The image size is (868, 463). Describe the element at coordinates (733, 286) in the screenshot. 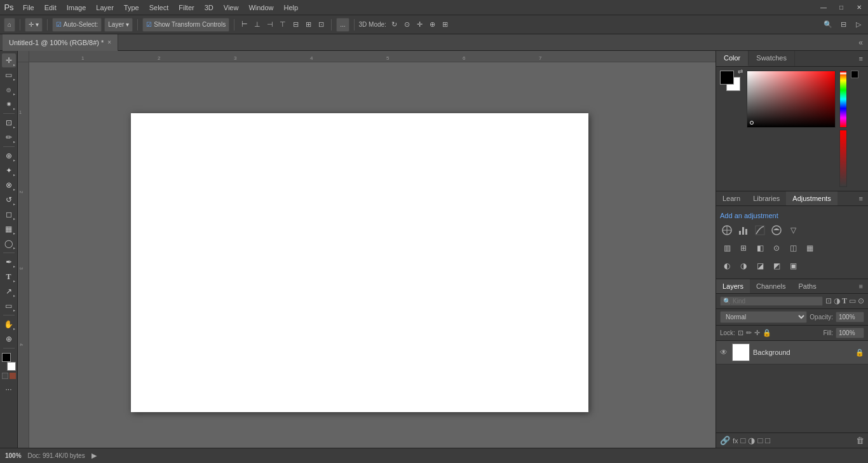

I see `tab-layers: Layers` at that location.